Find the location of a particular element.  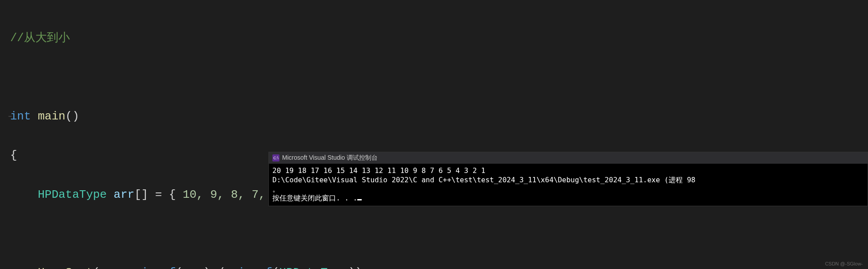

console-output: 20 19 18 17 16 15 14 13 12 11 10 9 8 7 6… is located at coordinates (568, 185).